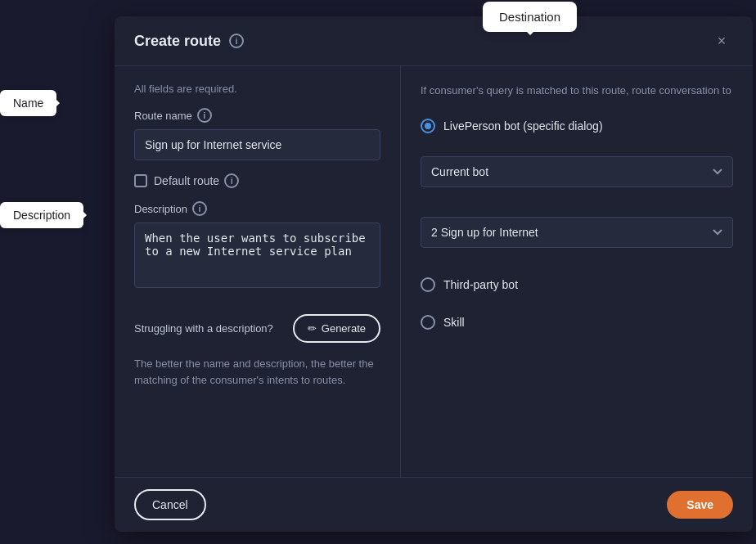  What do you see at coordinates (428, 126) in the screenshot?
I see `liveperson-bot-radio` at bounding box center [428, 126].